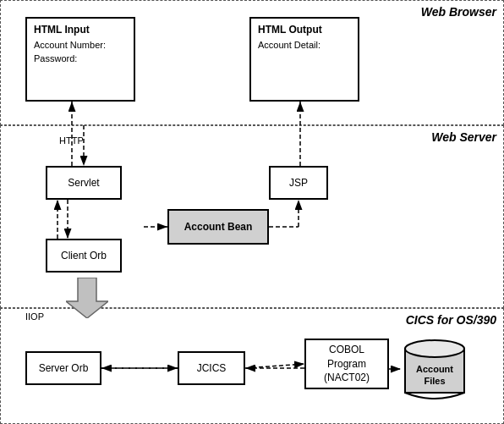 The height and width of the screenshot is (424, 504). Describe the element at coordinates (218, 227) in the screenshot. I see `account-bean-label: Account Bean` at that location.